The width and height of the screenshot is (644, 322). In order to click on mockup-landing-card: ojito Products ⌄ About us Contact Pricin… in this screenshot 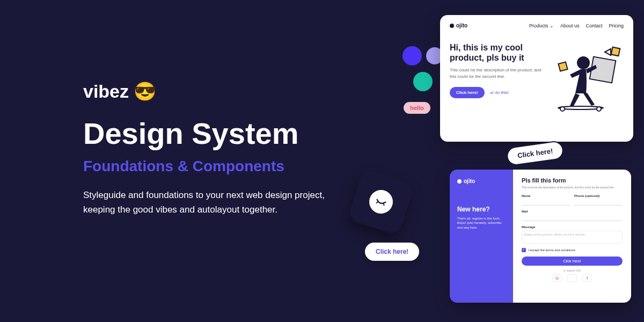, I will do `click(537, 78)`.